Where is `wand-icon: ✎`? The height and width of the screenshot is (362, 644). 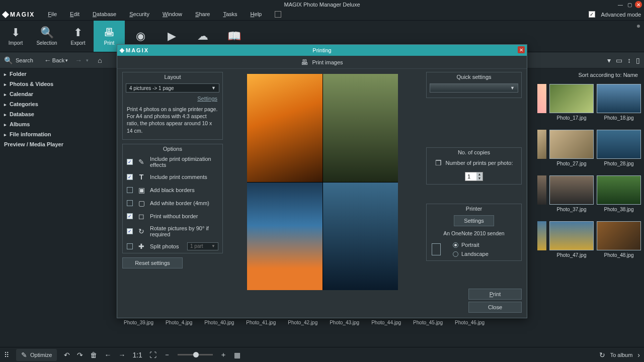
wand-icon: ✎ is located at coordinates (141, 162).